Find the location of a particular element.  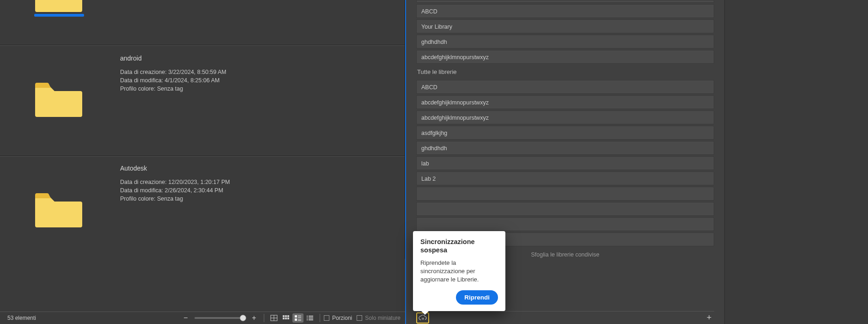

zoom-in-button: + is located at coordinates (254, 318).